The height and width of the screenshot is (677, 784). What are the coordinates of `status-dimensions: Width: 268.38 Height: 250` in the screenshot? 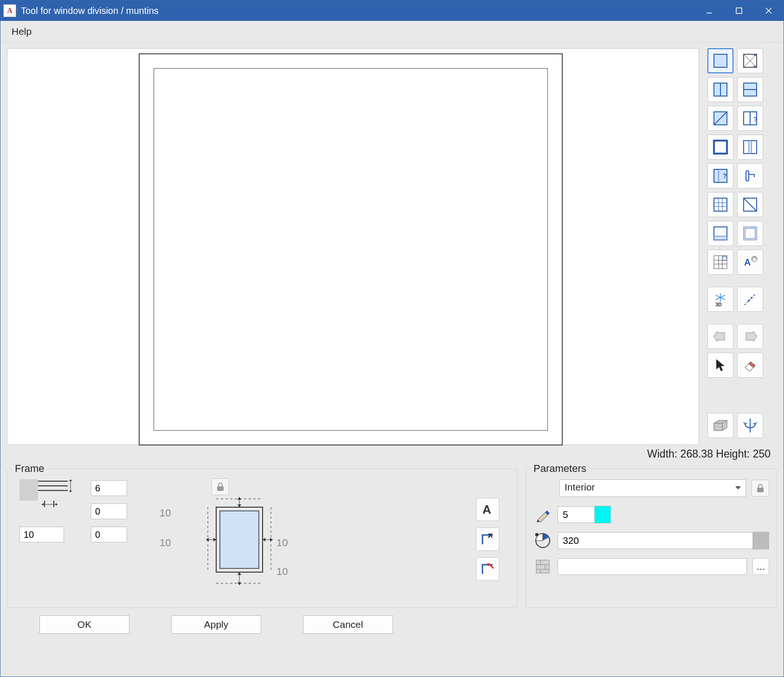 It's located at (392, 455).